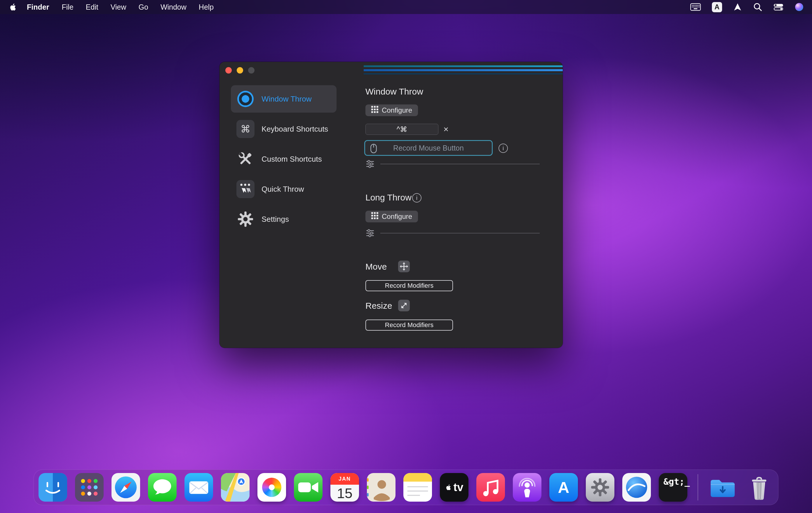 This screenshot has height=513, width=812. What do you see at coordinates (252, 70) in the screenshot?
I see `zoom-button-disabled` at bounding box center [252, 70].